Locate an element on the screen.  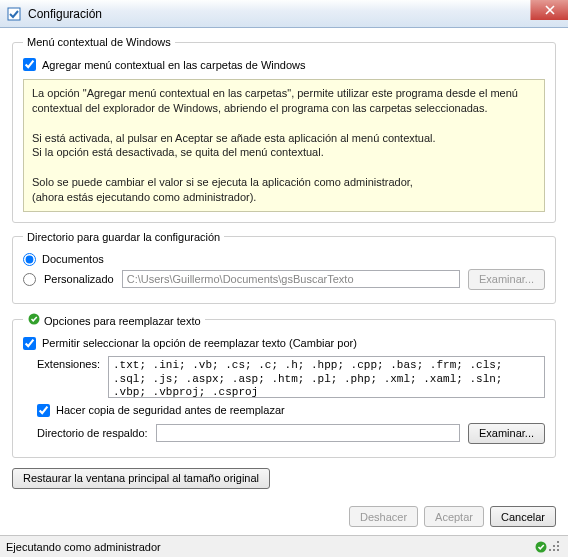
close-button is located at coordinates (549, 10).